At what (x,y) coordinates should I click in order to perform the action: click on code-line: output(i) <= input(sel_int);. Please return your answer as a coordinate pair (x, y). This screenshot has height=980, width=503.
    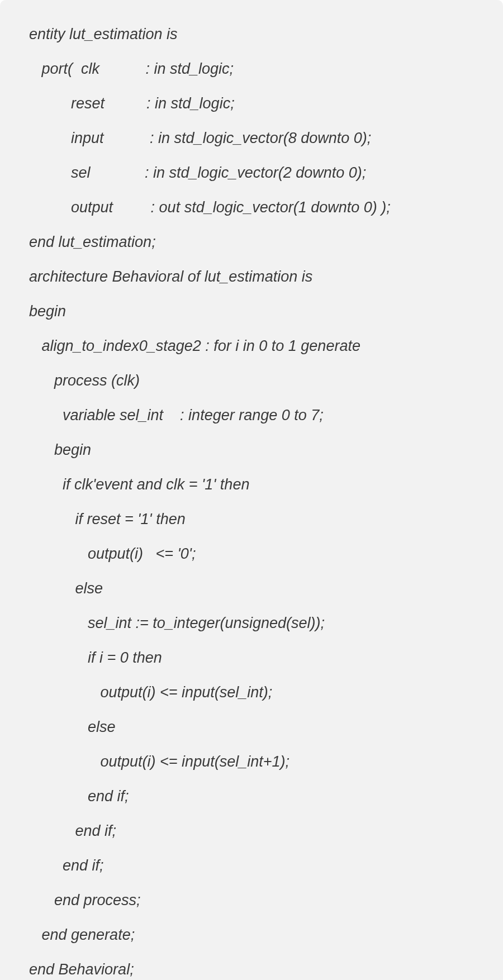
    Looking at the image, I should click on (252, 693).